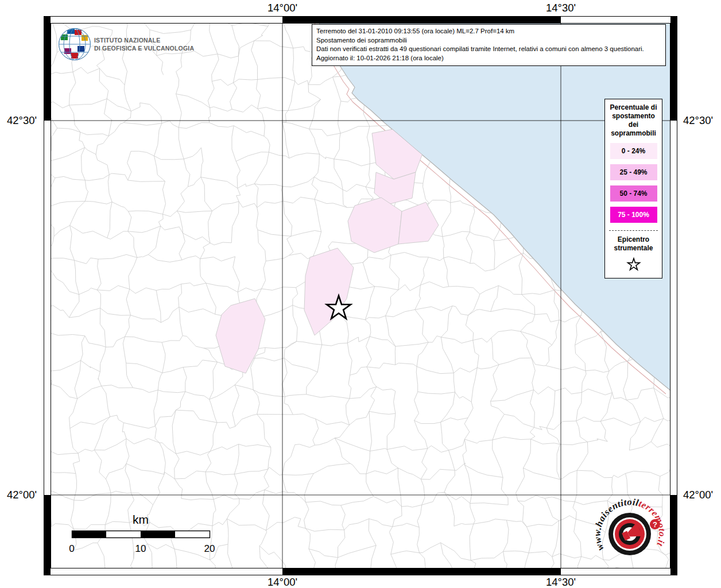  What do you see at coordinates (634, 188) in the screenshot?
I see `legend-box: Percentuale di spostamento dei soprammob…` at bounding box center [634, 188].